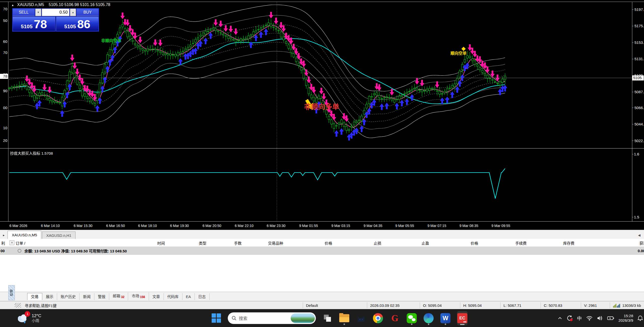  Describe the element at coordinates (560, 318) in the screenshot. I see `tray-chevron-icon` at that location.